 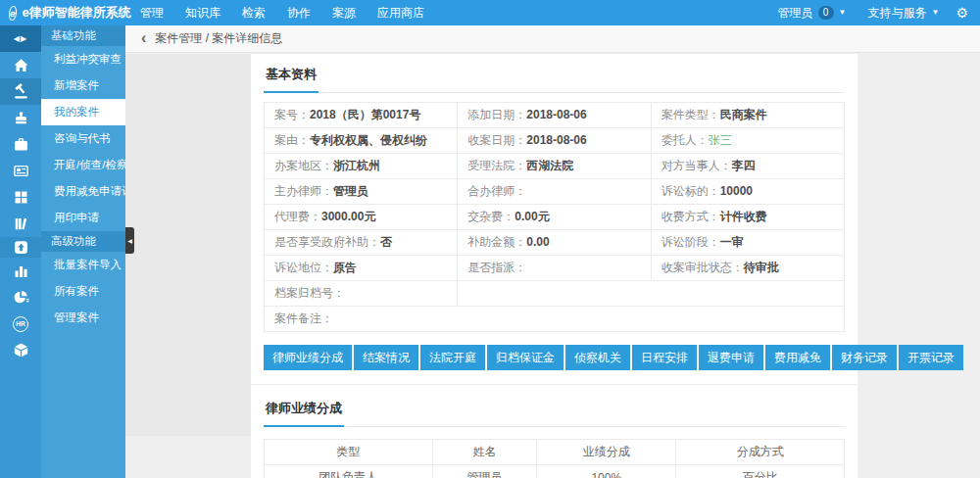 What do you see at coordinates (598, 358) in the screenshot?
I see `case-tab-button: 侦察机关` at bounding box center [598, 358].